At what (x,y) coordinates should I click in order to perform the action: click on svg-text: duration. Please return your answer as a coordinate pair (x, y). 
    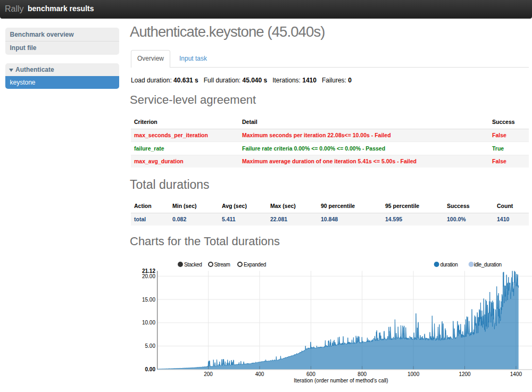
    Looking at the image, I should click on (449, 265).